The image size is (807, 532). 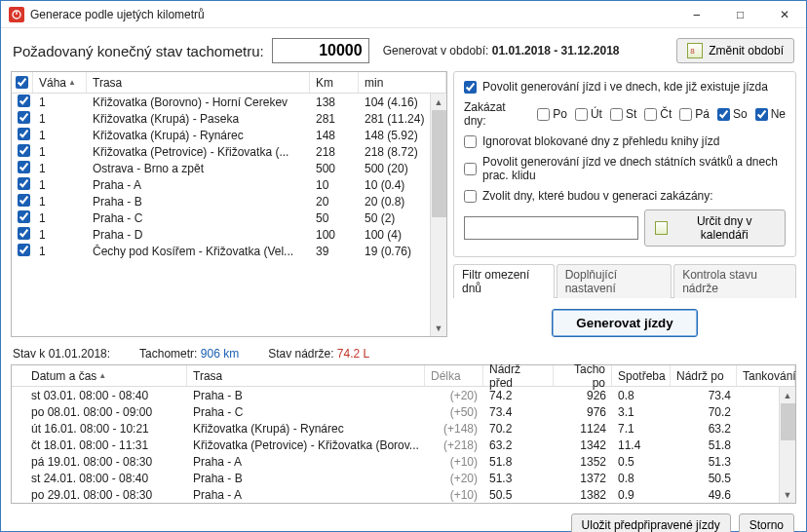 What do you see at coordinates (454, 462) in the screenshot?
I see `cell-length: (+10)` at bounding box center [454, 462].